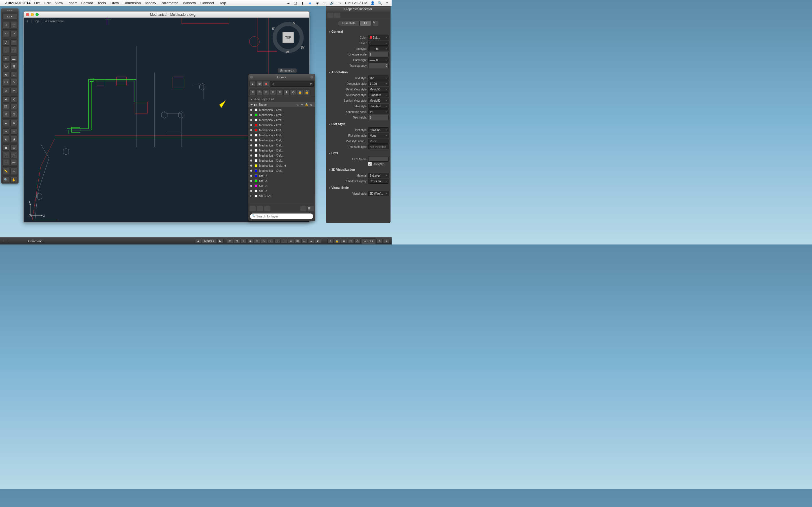 The image size is (812, 507). What do you see at coordinates (6, 34) in the screenshot?
I see `tool-undo: ↶` at bounding box center [6, 34].